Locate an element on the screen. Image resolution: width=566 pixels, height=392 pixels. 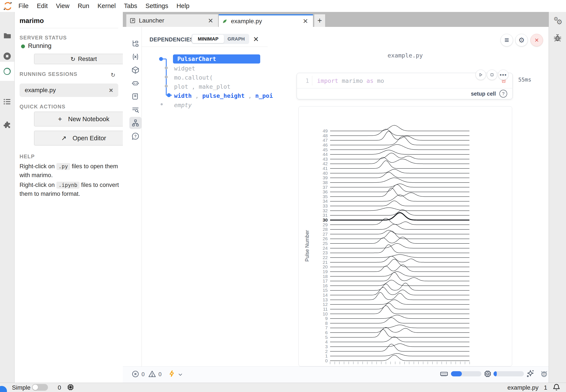
tool-packages-icon is located at coordinates (135, 70).